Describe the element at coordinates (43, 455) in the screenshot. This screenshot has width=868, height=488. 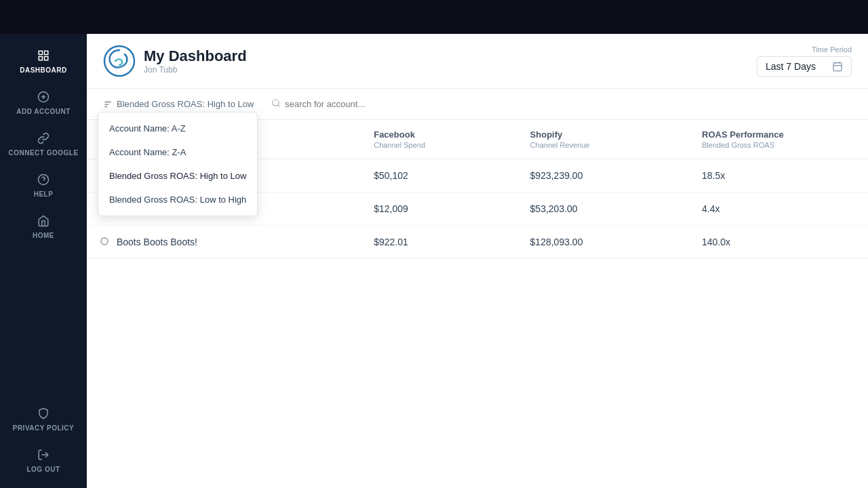
I see `log-out-icon` at that location.